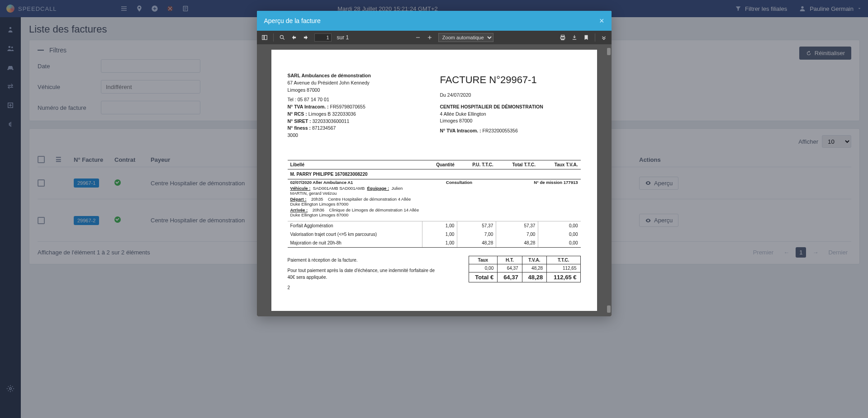  Describe the element at coordinates (517, 225) in the screenshot. I see `line-tot: 57,37` at that location.